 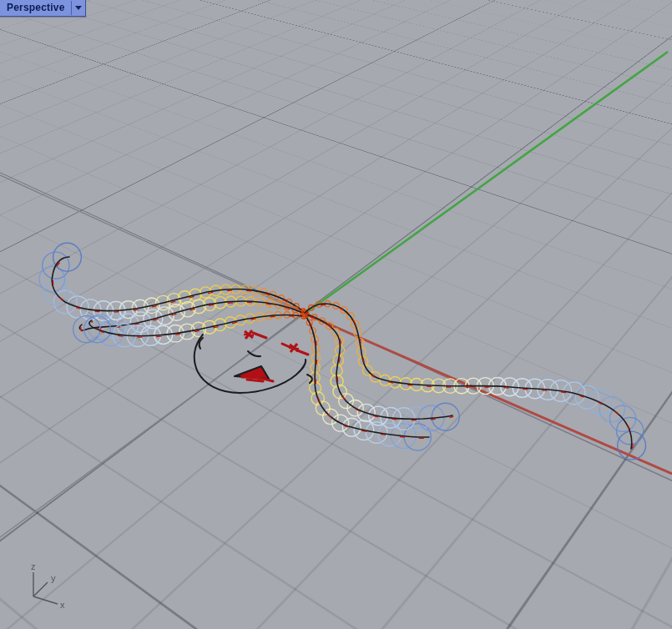 I want to click on gizmo-label-x: x, so click(x=63, y=605).